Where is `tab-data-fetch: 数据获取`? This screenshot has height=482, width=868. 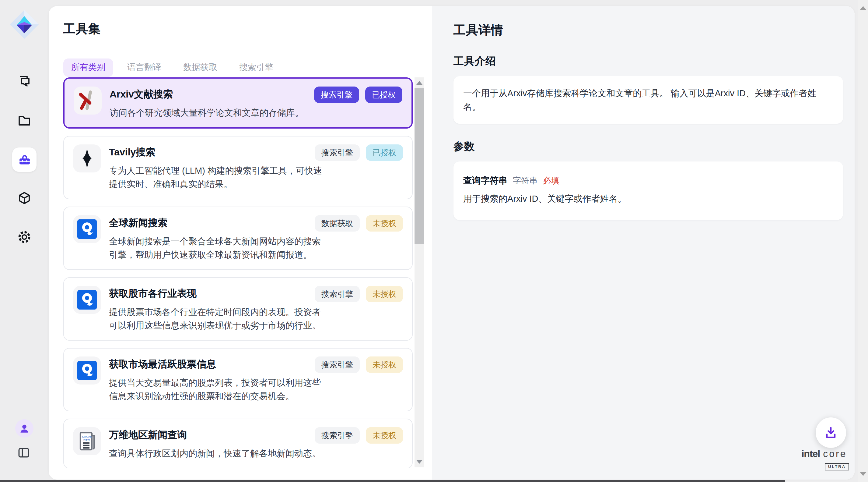
tab-data-fetch: 数据获取 is located at coordinates (200, 67).